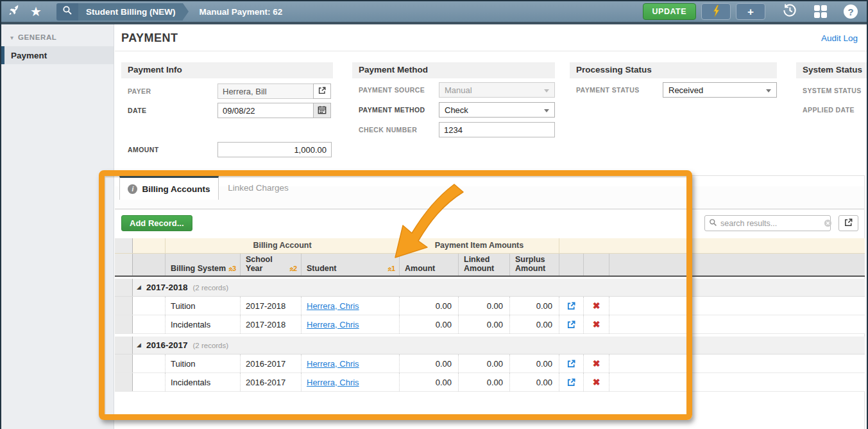 This screenshot has width=868, height=429. Describe the element at coordinates (58, 35) in the screenshot. I see `sidebar-group-general: ▾ GENERAL` at that location.